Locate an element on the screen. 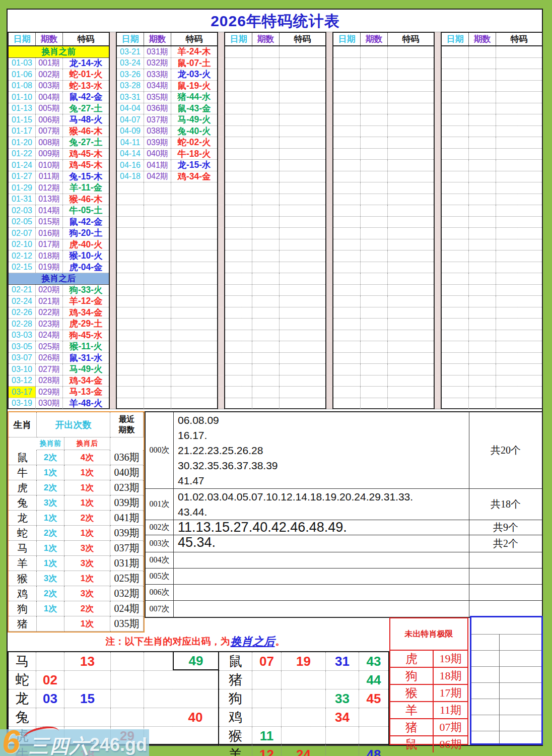 The height and width of the screenshot is (756, 552). code-cell: 虎-40-火 is located at coordinates (86, 245).